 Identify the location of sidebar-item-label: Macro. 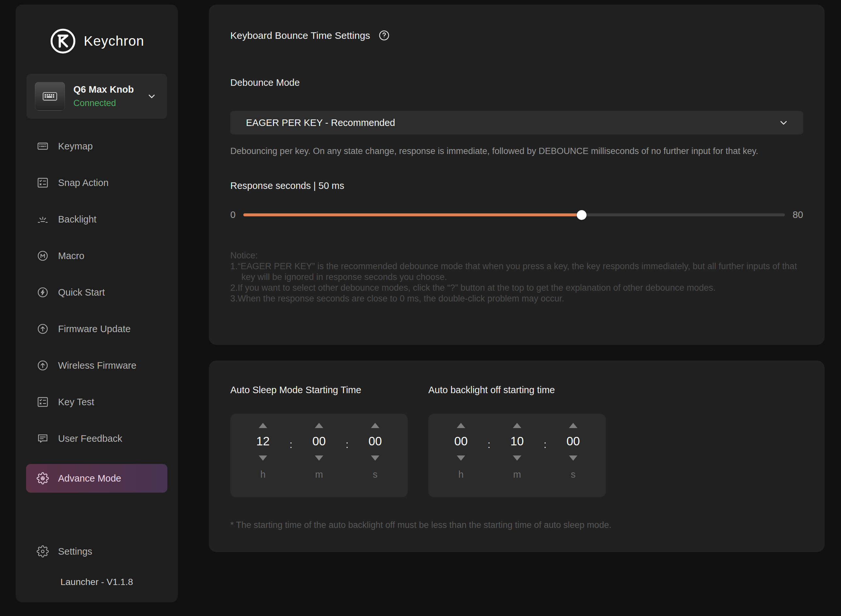
(72, 256).